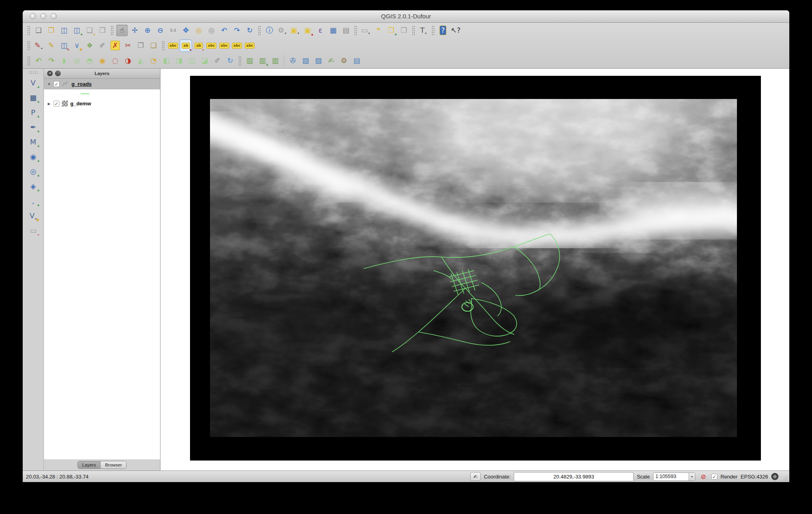 The image size is (812, 514). I want to click on zoom-out-icon: ⊖, so click(160, 30).